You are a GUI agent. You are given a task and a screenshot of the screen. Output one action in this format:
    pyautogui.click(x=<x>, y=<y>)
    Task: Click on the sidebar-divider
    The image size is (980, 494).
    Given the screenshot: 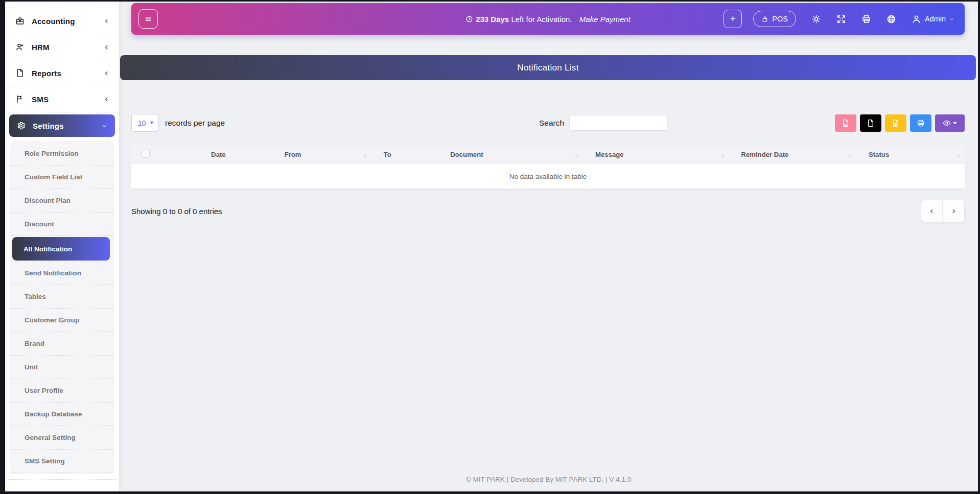 What is the action you would take?
    pyautogui.click(x=62, y=479)
    